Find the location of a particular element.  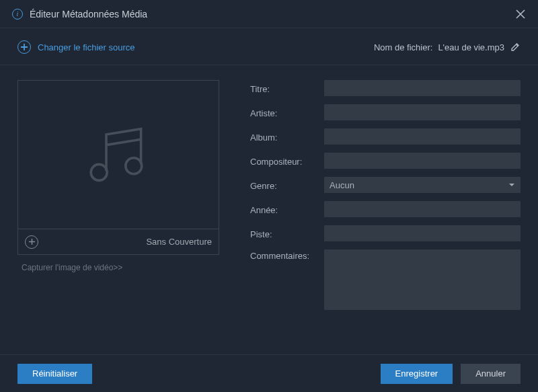

label-composer: Compositeur: is located at coordinates (287, 161).